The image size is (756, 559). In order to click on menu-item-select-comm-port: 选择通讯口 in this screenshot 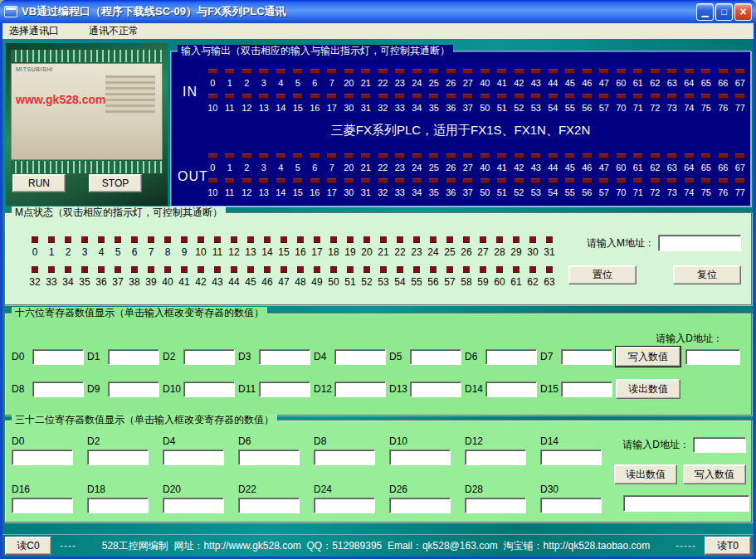, I will do `click(34, 32)`.